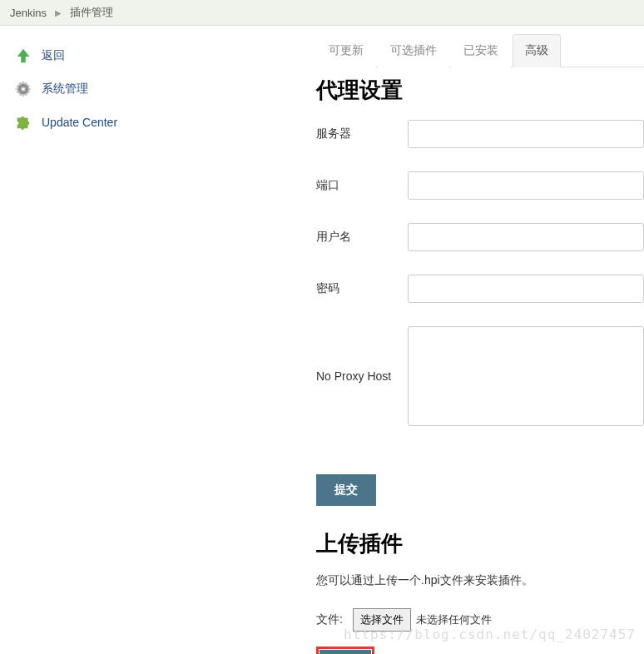  Describe the element at coordinates (92, 12) in the screenshot. I see `breadcrumb-current: 插件管理` at that location.